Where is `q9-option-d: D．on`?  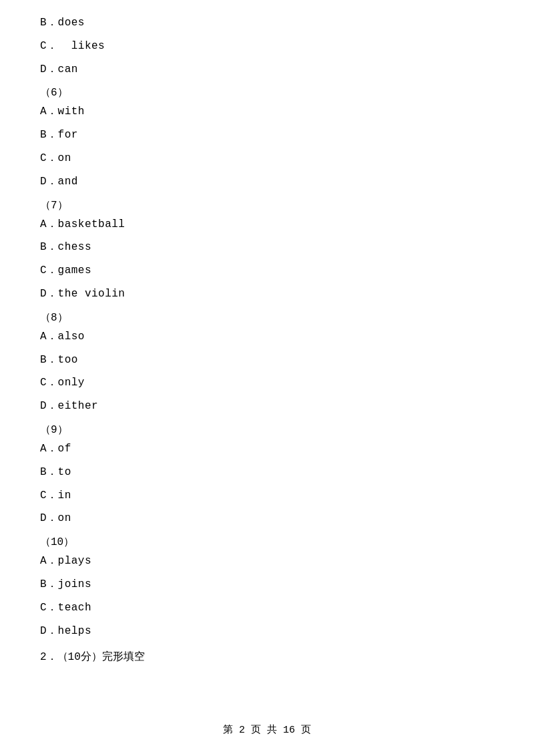 q9-option-d: D．on is located at coordinates (267, 518).